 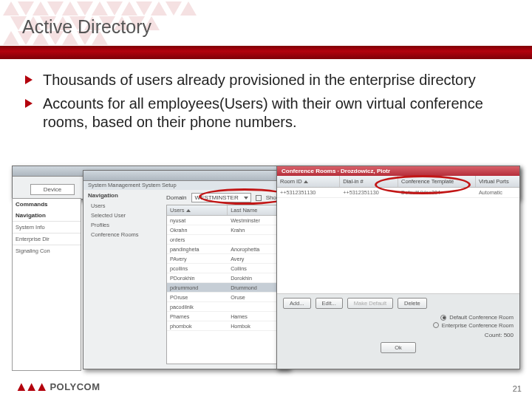 What do you see at coordinates (498, 192) in the screenshot?
I see `cell-ports: Automatic` at bounding box center [498, 192].